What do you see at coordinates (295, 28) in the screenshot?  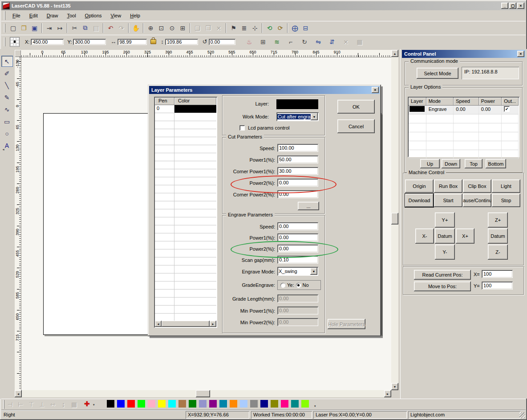 I see `device-icon: ⨁` at bounding box center [295, 28].